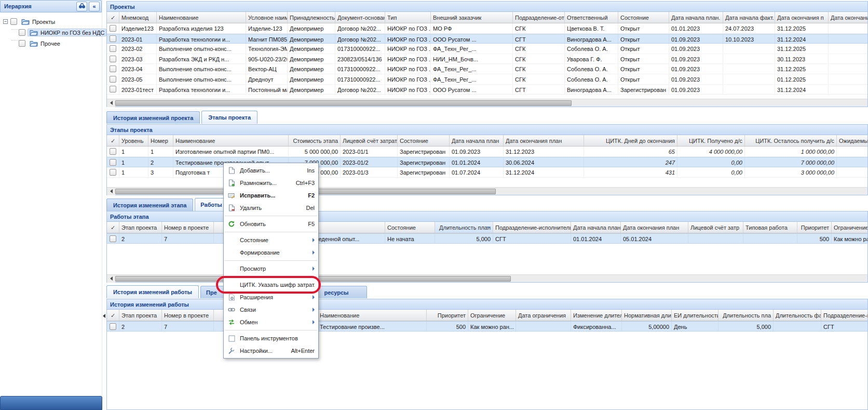  What do you see at coordinates (153, 292) in the screenshot?
I see `tab: История изменений работы` at bounding box center [153, 292].